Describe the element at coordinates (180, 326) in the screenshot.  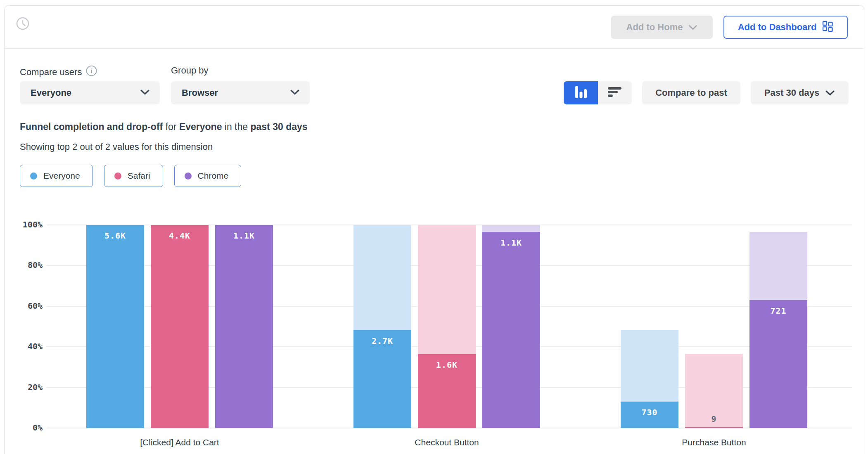
I see `funnel-bar-safari-step1` at that location.